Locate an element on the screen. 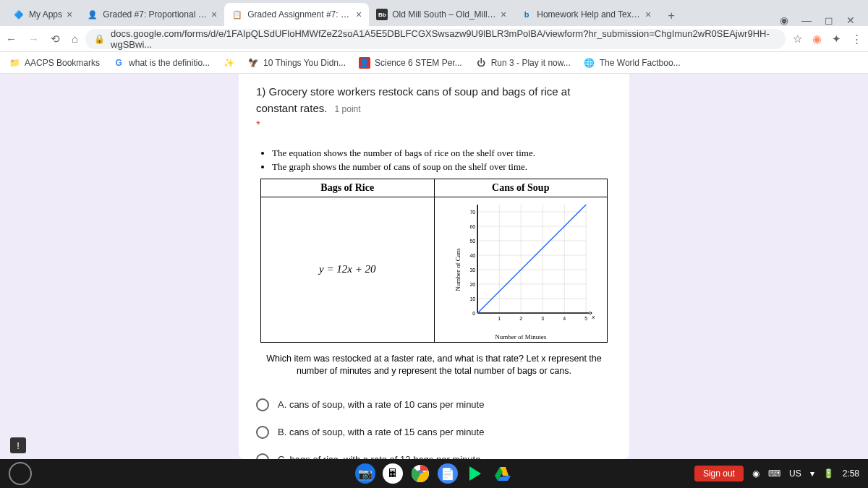 This screenshot has width=868, height=488. bookmark-10-things: 🦅10 Things You Didn... is located at coordinates (297, 63).